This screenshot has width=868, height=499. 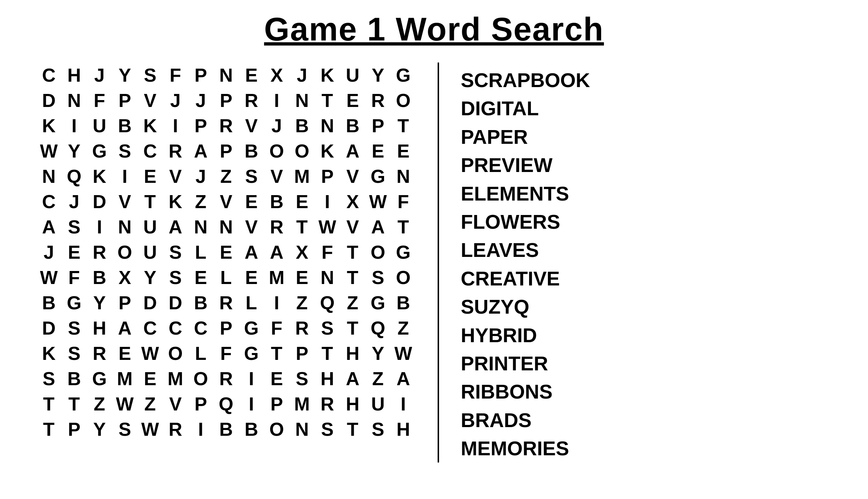 I want to click on grid-row: TPYSWRIBBONSTSH, so click(x=226, y=429).